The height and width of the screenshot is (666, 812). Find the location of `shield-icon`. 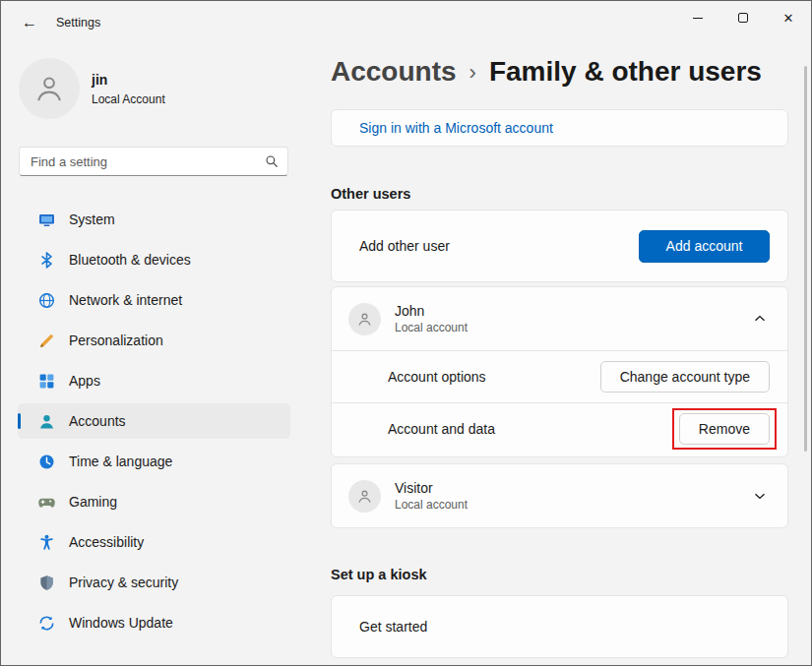

shield-icon is located at coordinates (47, 582).